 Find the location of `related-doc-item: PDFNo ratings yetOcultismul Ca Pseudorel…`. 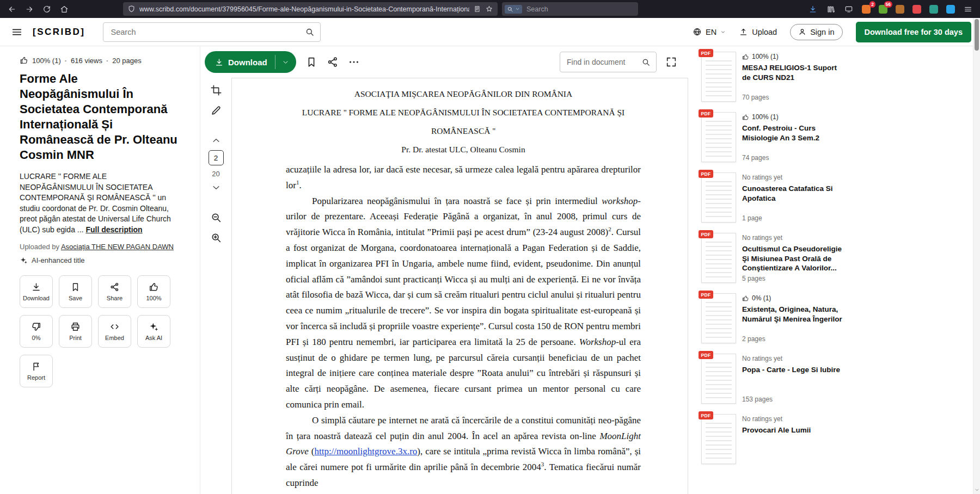

related-doc-item: PDFNo ratings yetOcultismul Ca Pseudorel… is located at coordinates (772, 258).